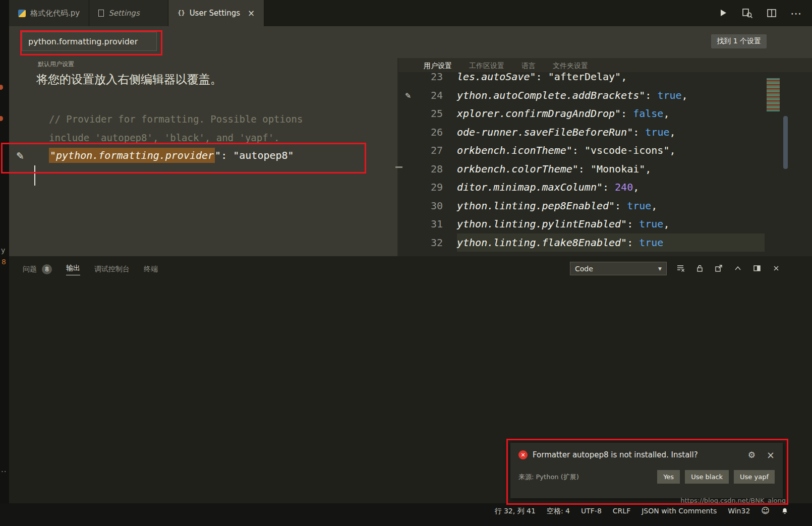  What do you see at coordinates (771, 455) in the screenshot?
I see `notification-close-icon: ×` at bounding box center [771, 455].